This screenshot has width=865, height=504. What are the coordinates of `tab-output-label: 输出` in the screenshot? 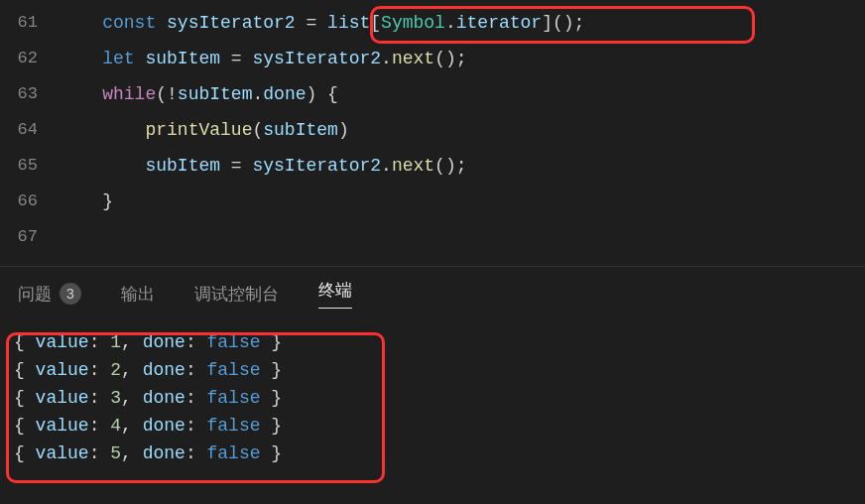 It's located at (138, 294).